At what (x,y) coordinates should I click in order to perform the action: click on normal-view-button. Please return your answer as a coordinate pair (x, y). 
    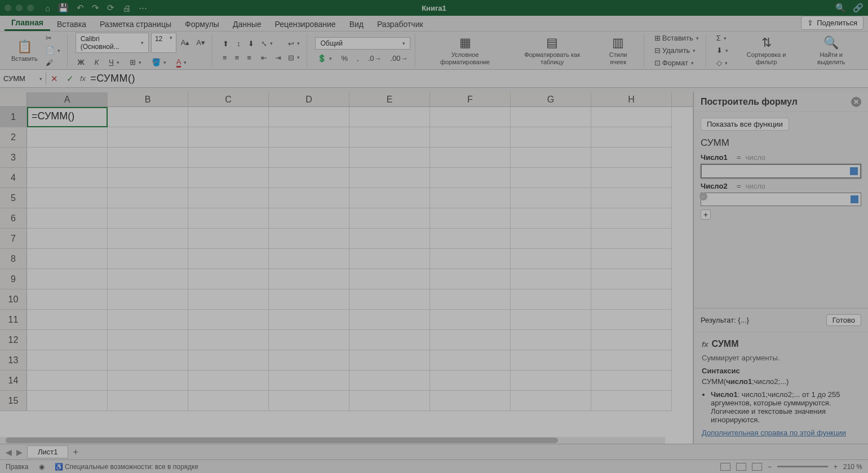
    Looking at the image, I should click on (725, 467).